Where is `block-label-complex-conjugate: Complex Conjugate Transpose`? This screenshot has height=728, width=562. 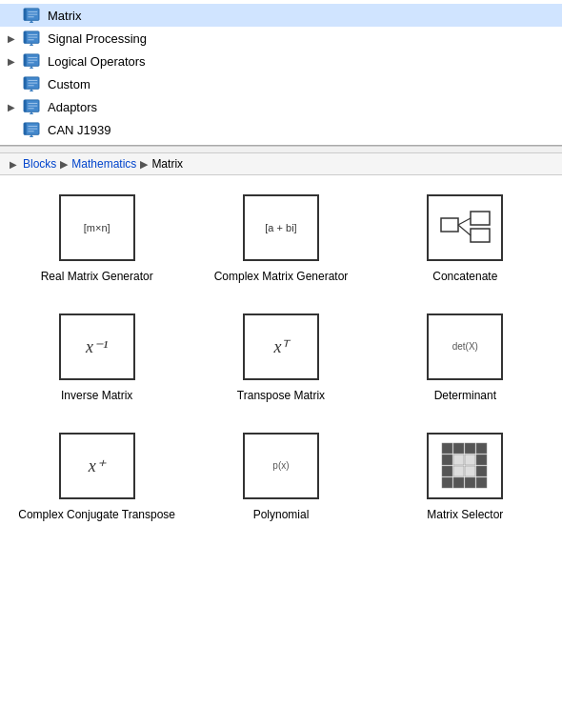 block-label-complex-conjugate: Complex Conjugate Transpose is located at coordinates (97, 515).